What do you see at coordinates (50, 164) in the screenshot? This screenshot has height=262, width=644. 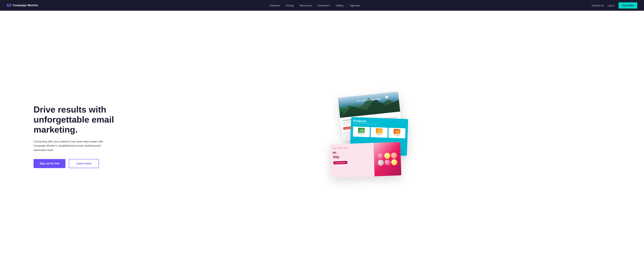 I see `signup-button: Sign up for free` at bounding box center [50, 164].